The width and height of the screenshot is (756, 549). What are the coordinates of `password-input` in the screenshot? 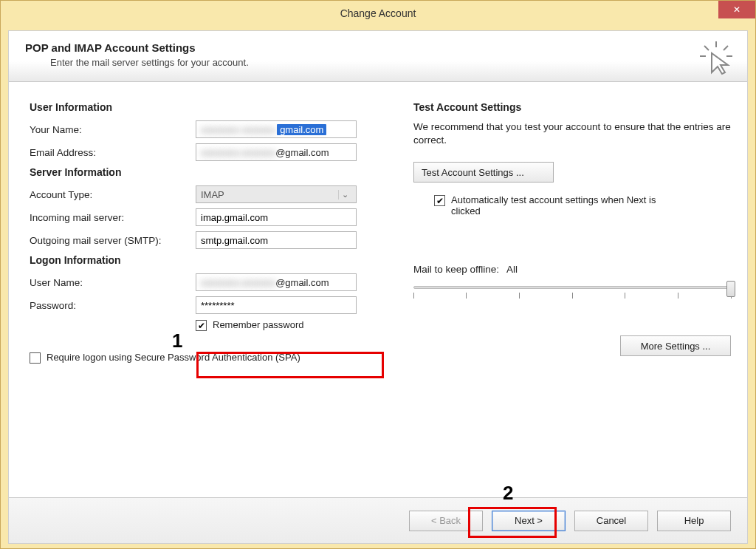 It's located at (276, 305).